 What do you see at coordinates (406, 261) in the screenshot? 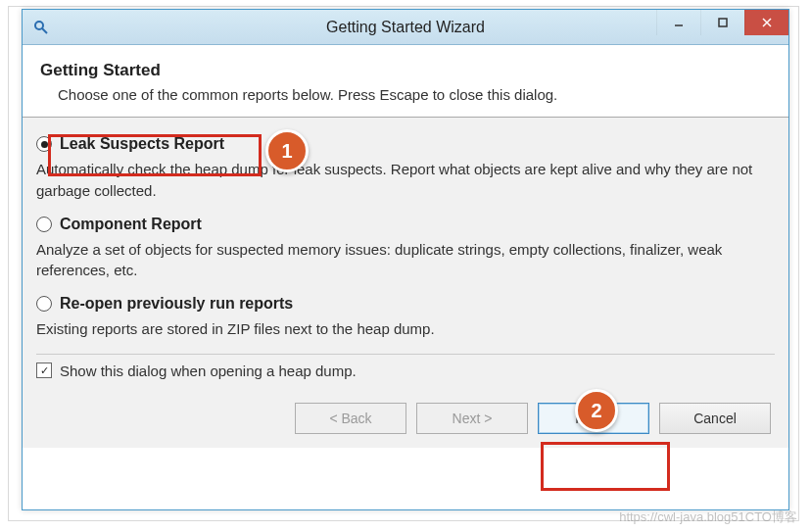
I see `option-desc: Analyze a set of objects for suspected m…` at bounding box center [406, 261].